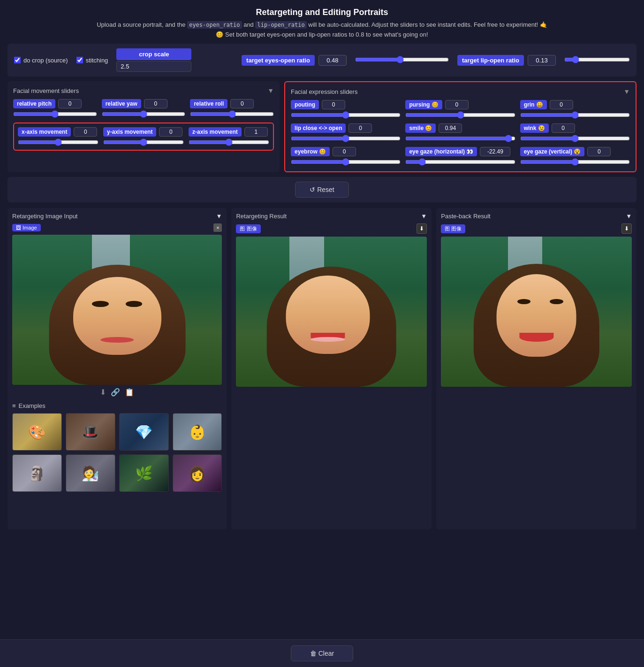 This screenshot has height=667, width=644. Describe the element at coordinates (55, 108) in the screenshot. I see `slider-relative-pitch: relative pitch` at that location.